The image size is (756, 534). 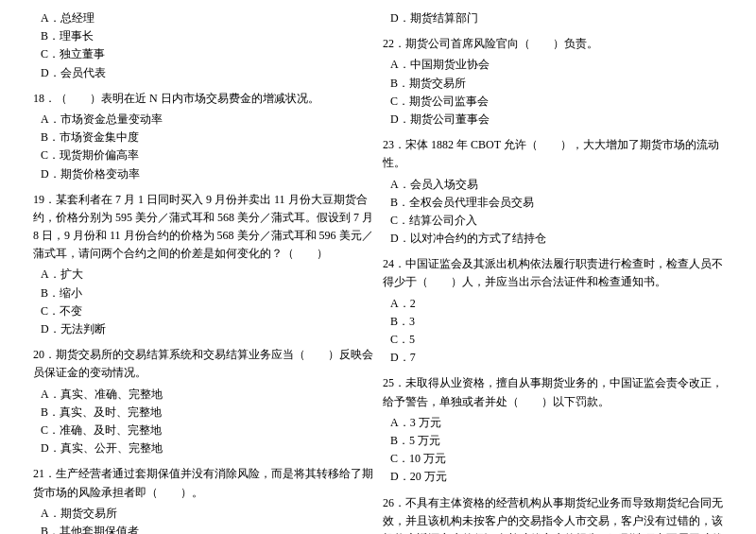 I want to click on question-23: 23．宋体 1882 年 CBOT 允许（ ），大大增加了期货市场的流动性。 A…, so click(x=553, y=192).